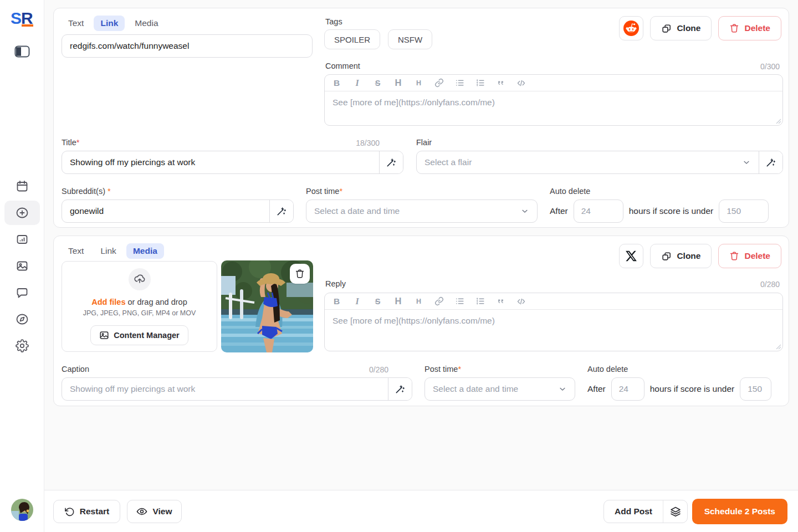 The image size is (798, 532). Describe the element at coordinates (94, 511) in the screenshot. I see `restart-label: Restart` at that location.